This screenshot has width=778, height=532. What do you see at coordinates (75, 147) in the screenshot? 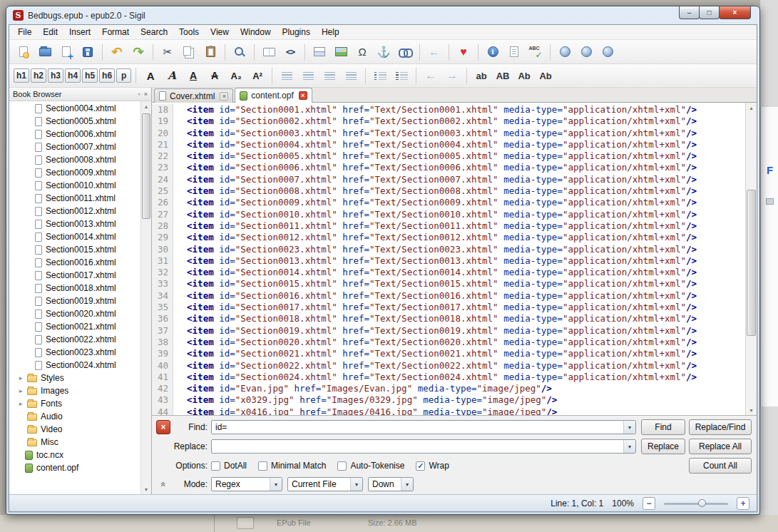
I see `tree-item-section0007-xhtml: Section0007.xhtml` at bounding box center [75, 147].